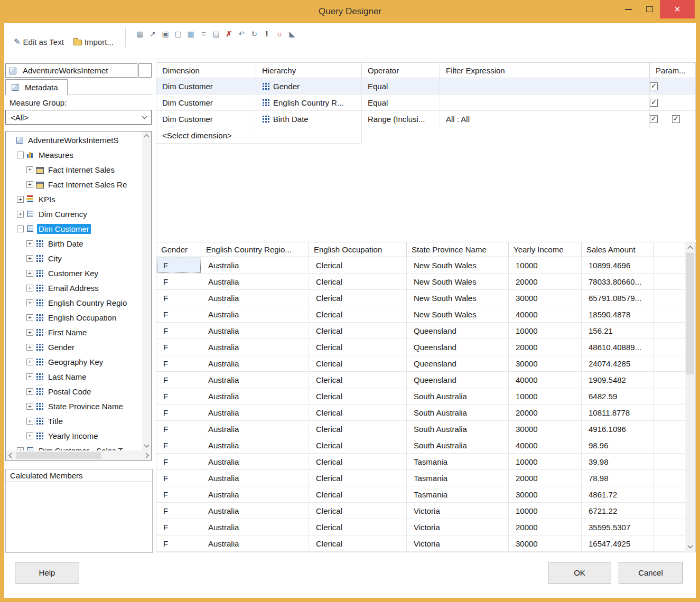  I want to click on tree-item-customer-key: +Customer Key, so click(74, 273).